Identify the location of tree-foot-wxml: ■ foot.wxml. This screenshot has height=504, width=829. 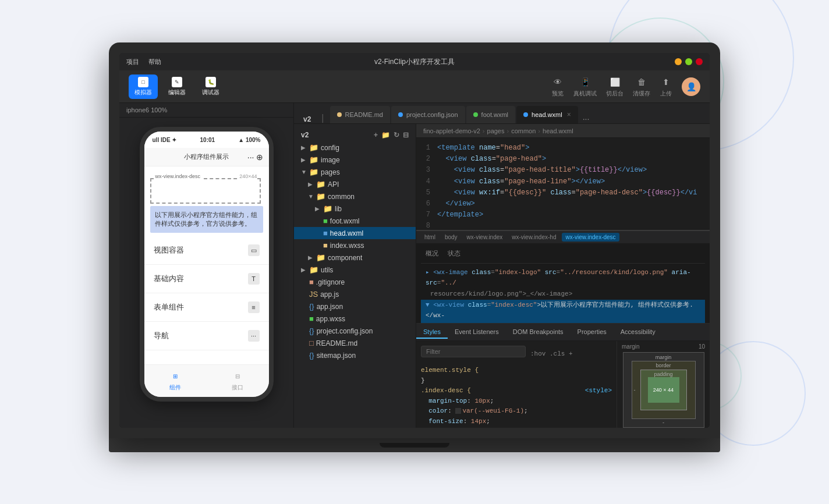
(355, 221).